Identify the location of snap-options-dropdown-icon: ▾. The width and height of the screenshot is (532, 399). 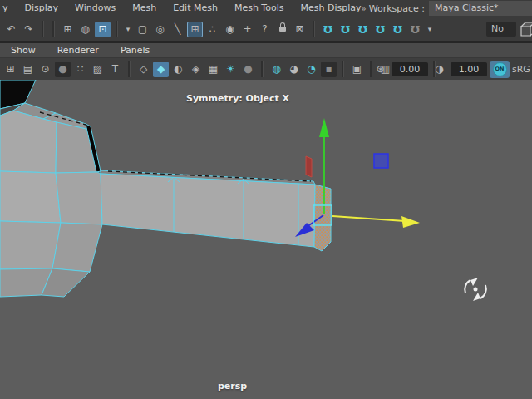
(430, 30).